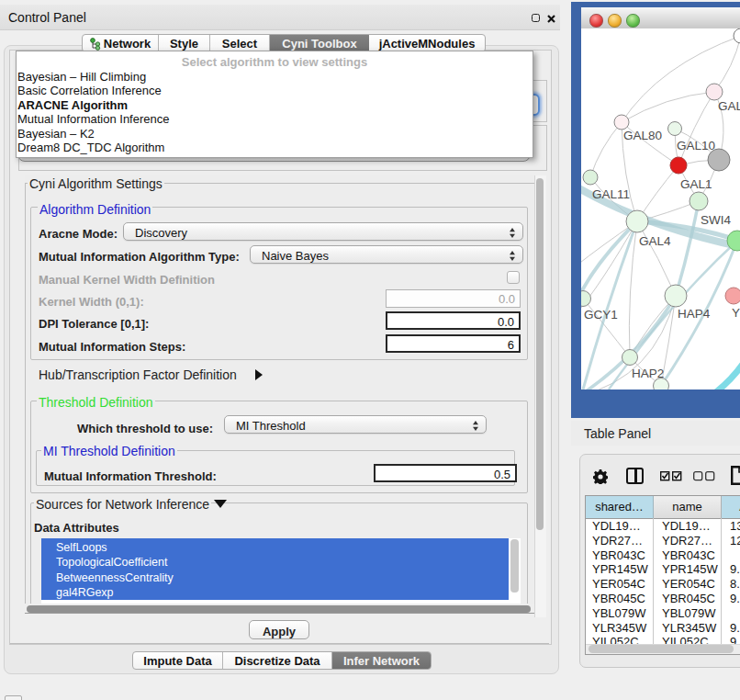 This screenshot has height=700, width=740. I want to click on svg-text: HAP2, so click(648, 373).